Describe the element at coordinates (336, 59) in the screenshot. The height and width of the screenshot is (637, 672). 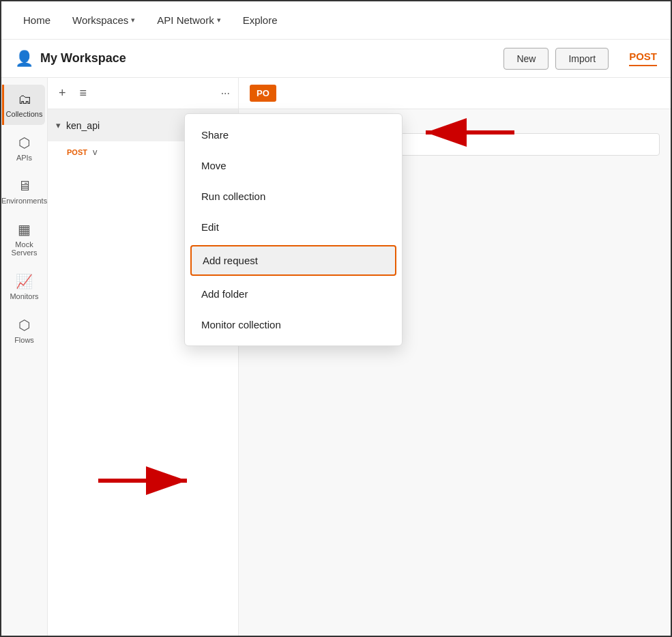
I see `workspace-header: 👤 My Workspace New Import POST` at that location.